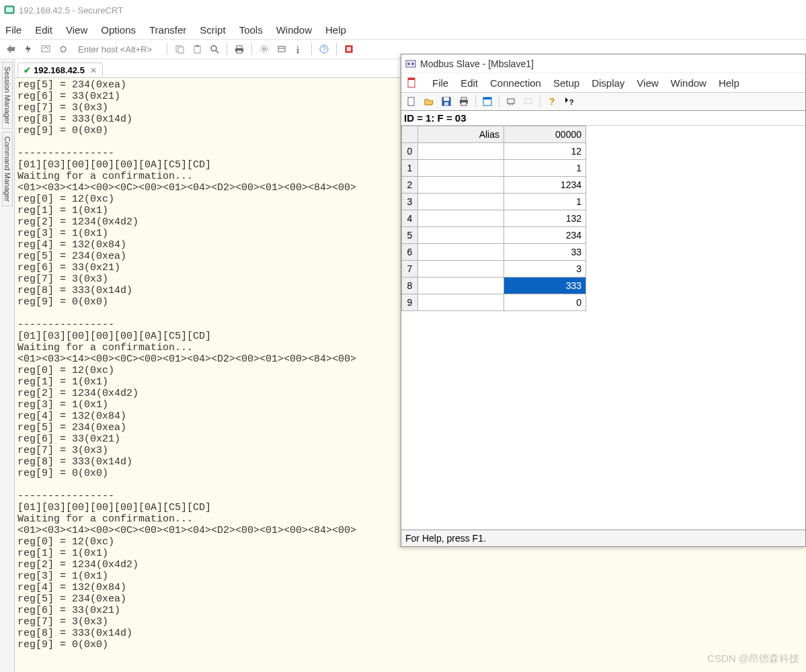  What do you see at coordinates (440, 83) in the screenshot?
I see `mbs-menu-file: File` at bounding box center [440, 83].